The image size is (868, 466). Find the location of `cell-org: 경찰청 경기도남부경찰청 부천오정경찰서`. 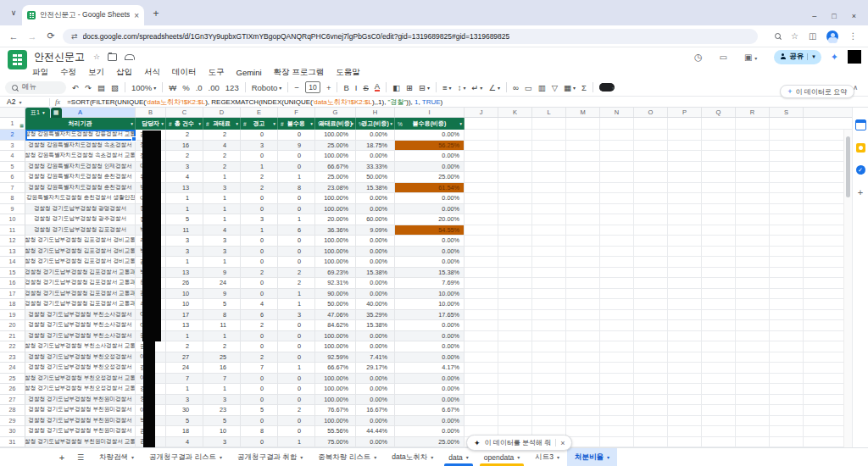

cell-org: 경찰청 경기도남부경찰청 부천오정경찰서 is located at coordinates (81, 368).